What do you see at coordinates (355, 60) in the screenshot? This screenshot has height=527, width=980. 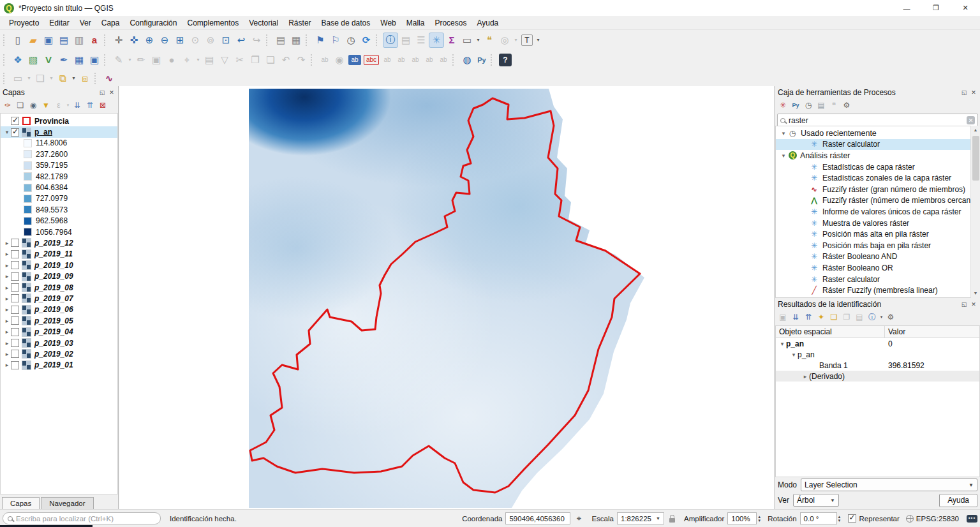 I see `layer-labeling-icon: ab` at bounding box center [355, 60].